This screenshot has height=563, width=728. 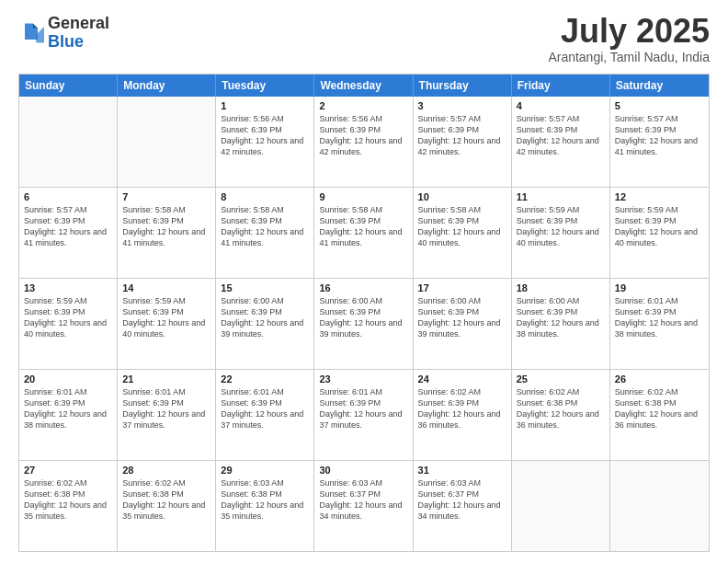 I want to click on day-cell-20: 20Sunrise: 6:01 AM Sunset: 6:39 PM Dayli…, so click(x=68, y=415).